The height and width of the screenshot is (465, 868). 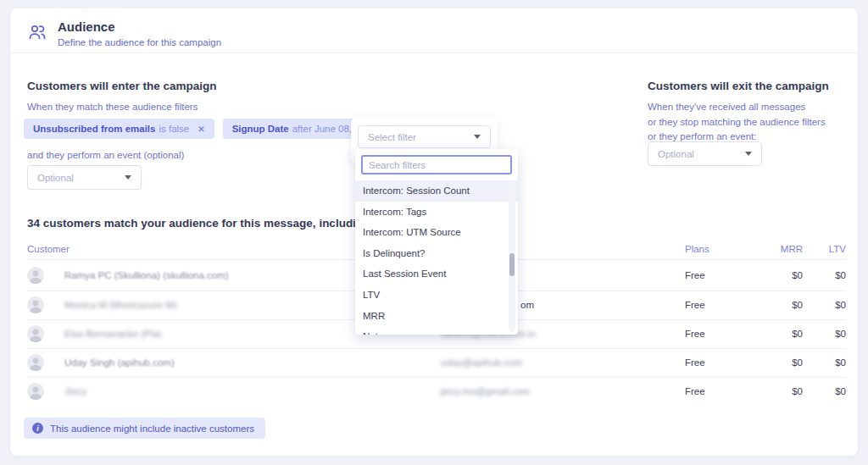 I want to click on filter-condition: is false, so click(x=174, y=129).